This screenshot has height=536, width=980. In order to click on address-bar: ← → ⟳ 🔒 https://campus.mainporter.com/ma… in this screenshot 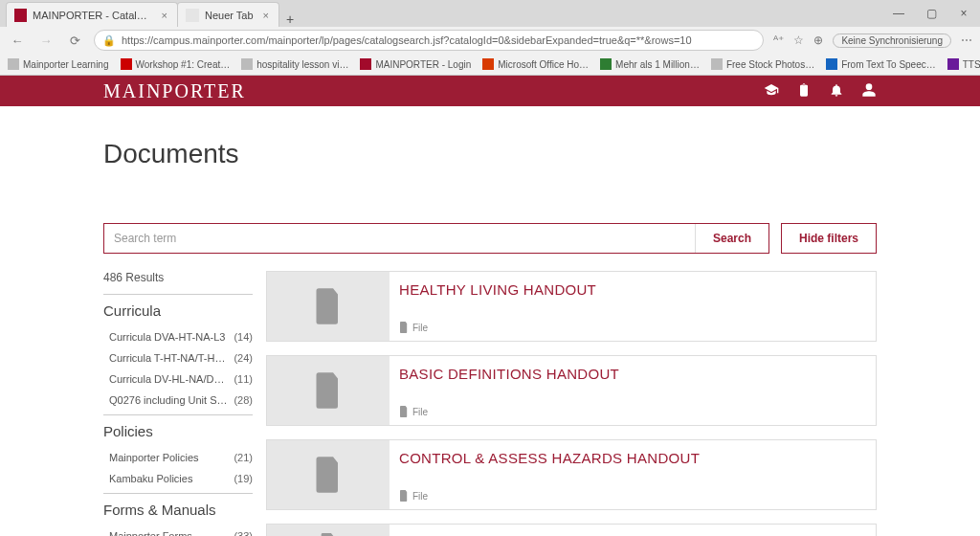, I will do `click(490, 40)`.